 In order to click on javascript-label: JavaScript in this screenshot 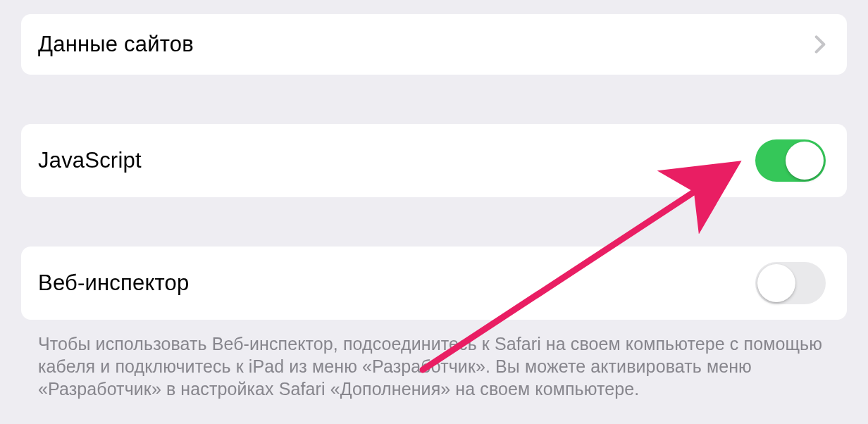, I will do `click(90, 161)`.